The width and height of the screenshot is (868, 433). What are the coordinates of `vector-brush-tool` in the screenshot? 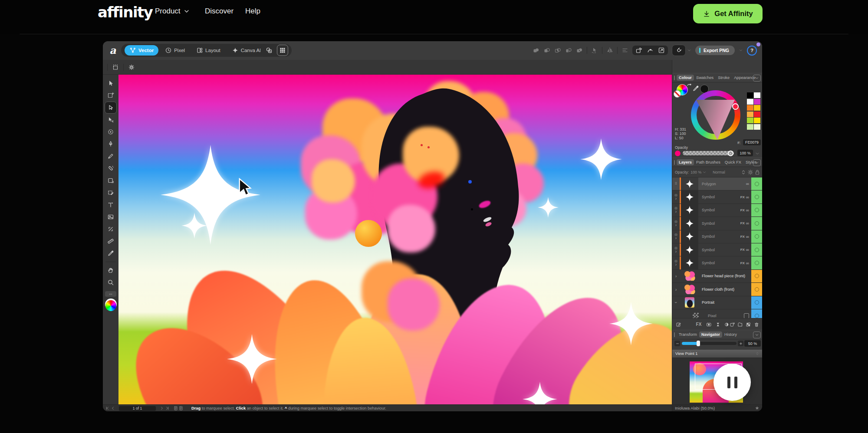 It's located at (111, 168).